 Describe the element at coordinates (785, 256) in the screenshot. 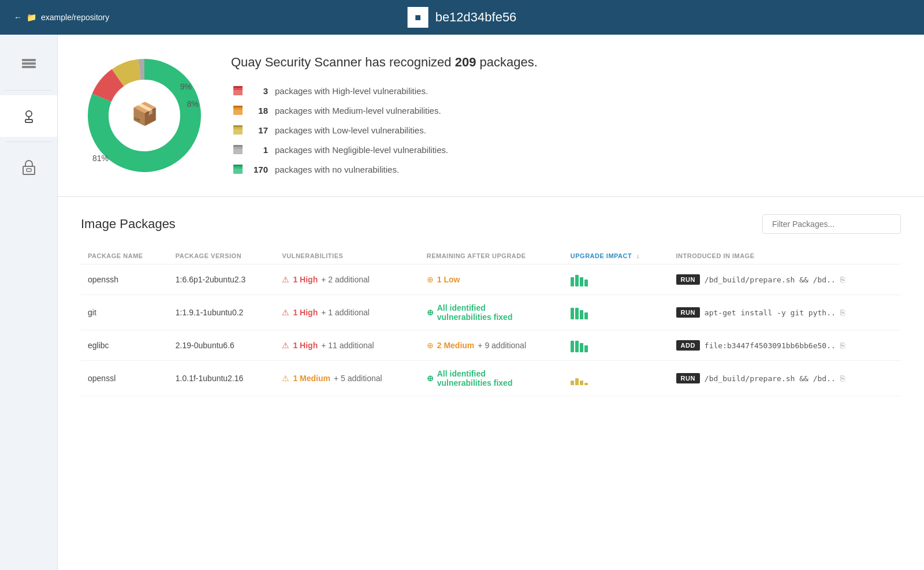

I see `col-introduced: INTRODUCED IN IMAGE` at that location.